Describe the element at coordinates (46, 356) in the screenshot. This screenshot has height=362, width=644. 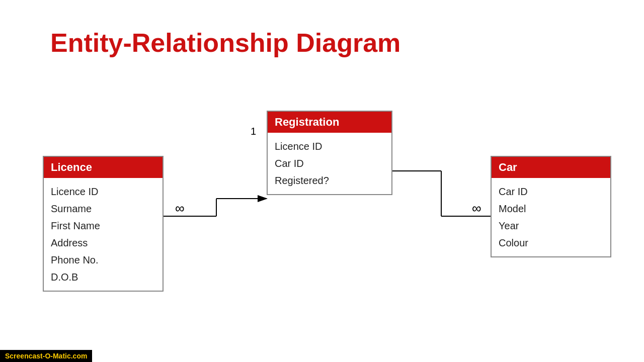
I see `watermark: Screencast-O-Matic.com` at that location.